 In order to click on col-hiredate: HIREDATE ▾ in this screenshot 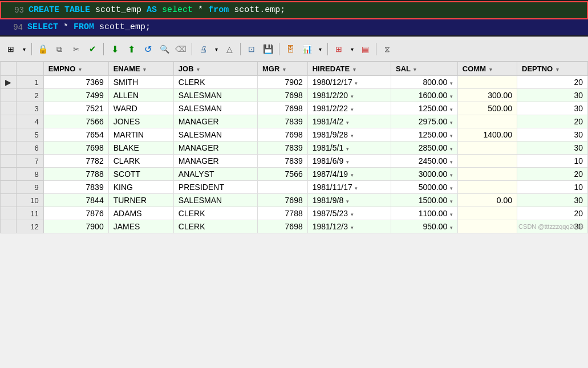, I will do `click(349, 69)`.